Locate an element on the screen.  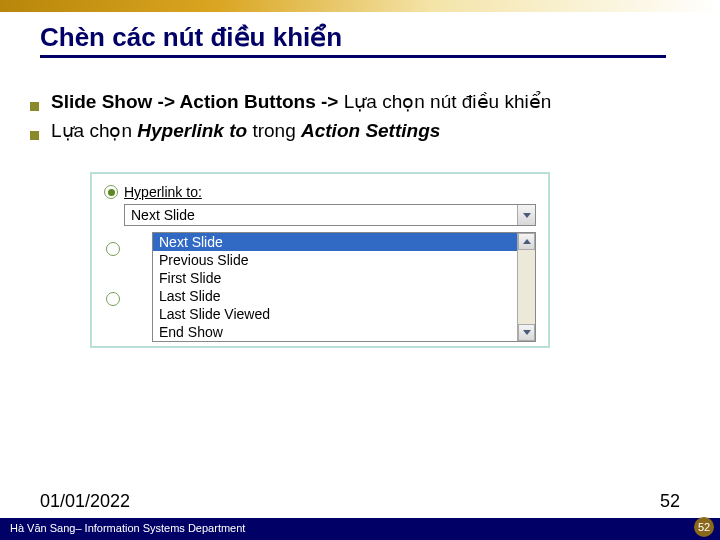
list-item: Last Slide Viewed is located at coordinates (335, 314).